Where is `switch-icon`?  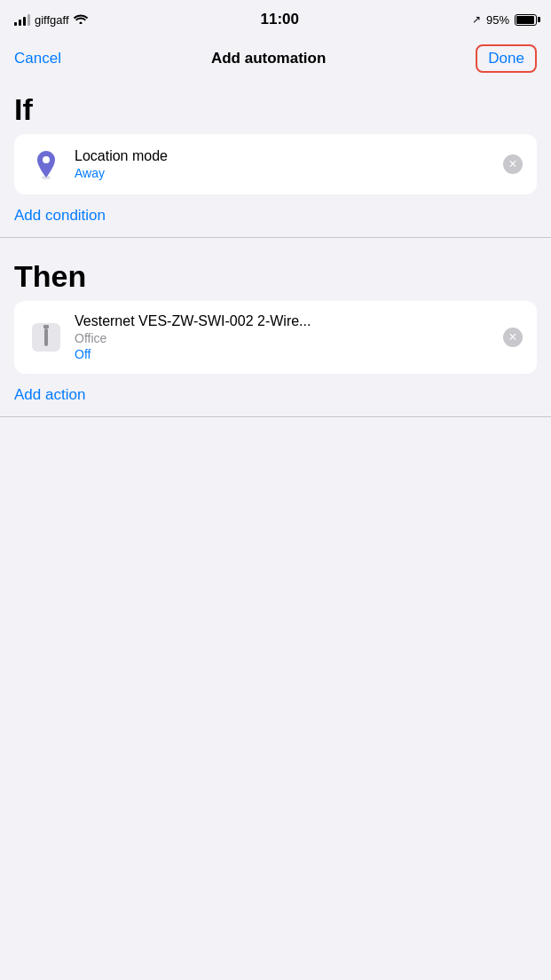 switch-icon is located at coordinates (46, 337).